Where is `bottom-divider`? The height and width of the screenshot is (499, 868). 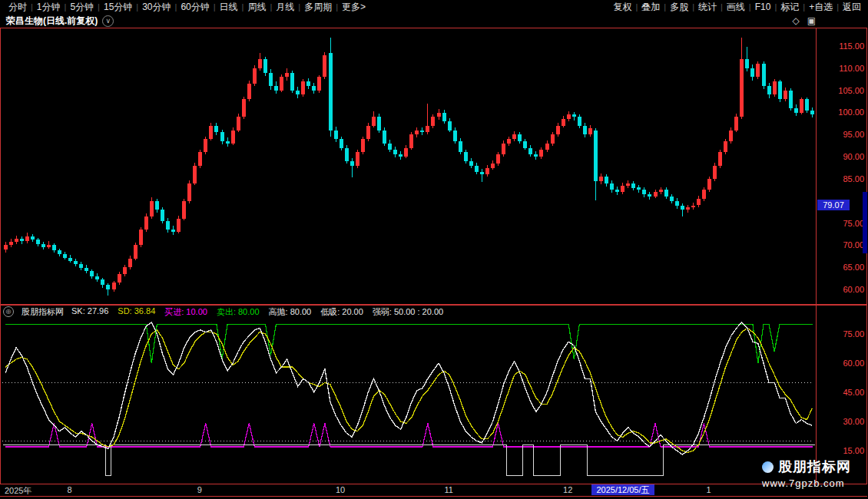 bottom-divider is located at coordinates (433, 496).